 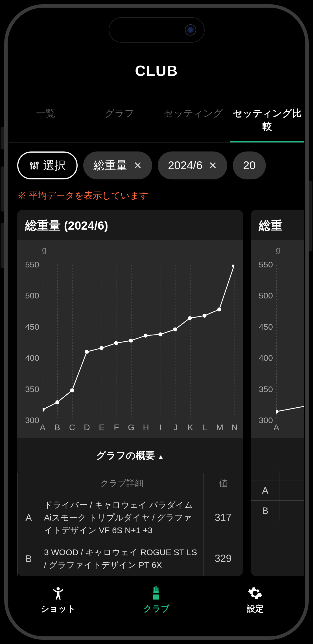 I want to click on filter-chip-weight: 総重量 ✕, so click(x=118, y=165).